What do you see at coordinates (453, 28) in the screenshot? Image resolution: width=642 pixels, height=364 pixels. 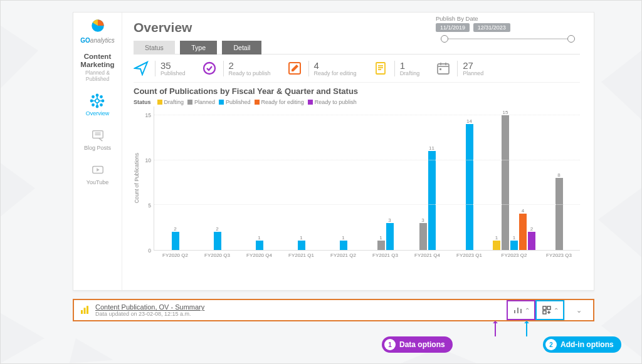 I see `date-from-badge: 11/1/2019` at bounding box center [453, 28].